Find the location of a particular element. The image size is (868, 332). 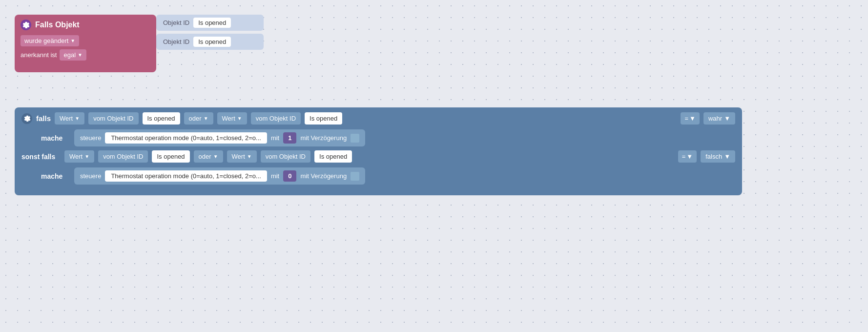

condition-label-1: Objekt ID is located at coordinates (176, 22).